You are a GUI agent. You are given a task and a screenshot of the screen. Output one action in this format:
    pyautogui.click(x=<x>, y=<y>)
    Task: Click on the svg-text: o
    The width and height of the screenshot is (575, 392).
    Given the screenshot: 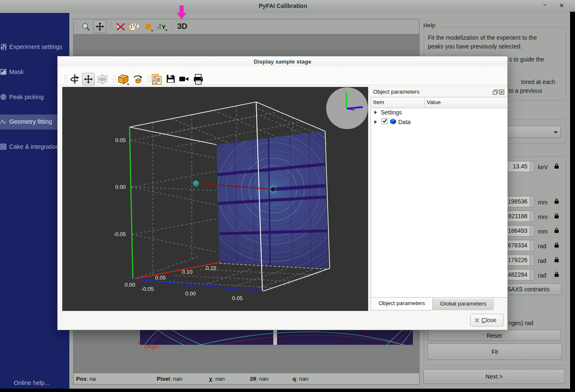 What is the action you would take?
    pyautogui.click(x=158, y=28)
    